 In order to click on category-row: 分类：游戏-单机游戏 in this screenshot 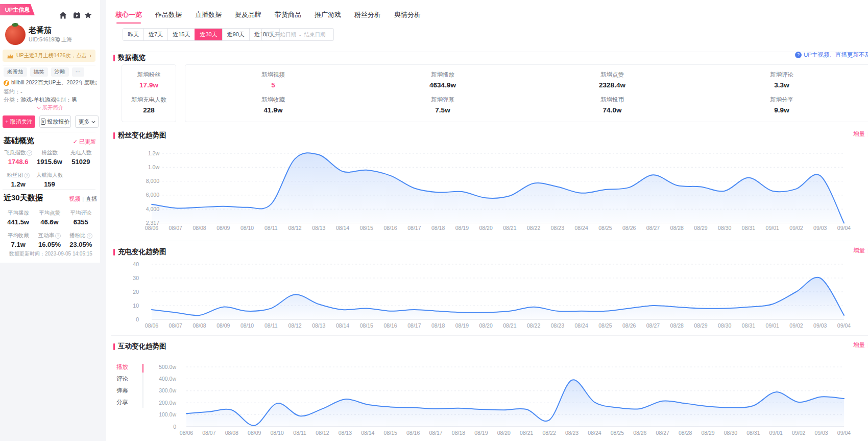, I will do `click(30, 100)`.